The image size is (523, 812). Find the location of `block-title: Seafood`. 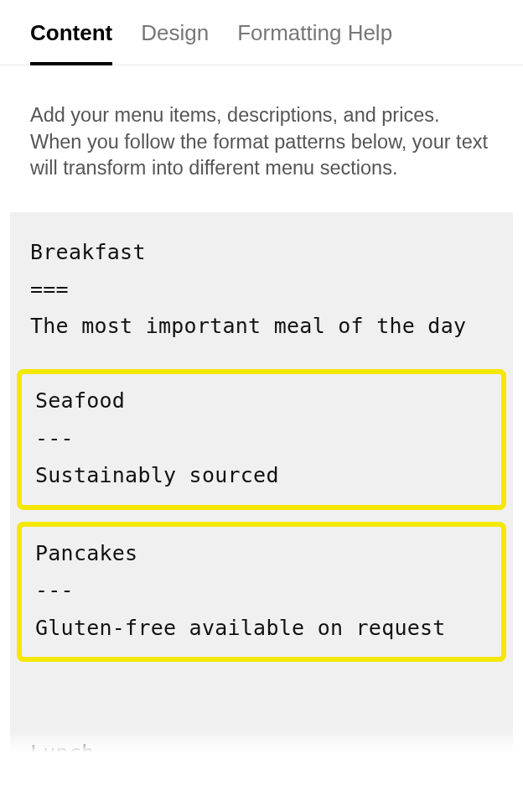

block-title: Seafood is located at coordinates (262, 401).